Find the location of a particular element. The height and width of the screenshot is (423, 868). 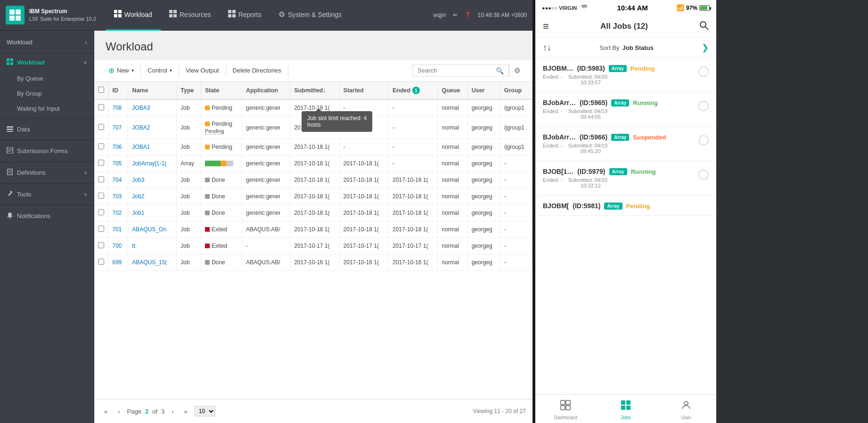

sidebar-item-tools: Tools ∨ is located at coordinates (47, 194).